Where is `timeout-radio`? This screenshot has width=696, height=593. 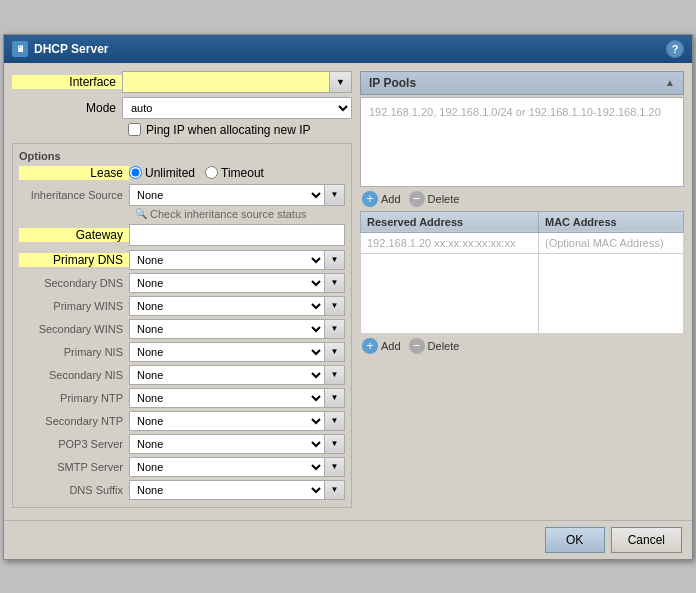
timeout-radio is located at coordinates (212, 172).